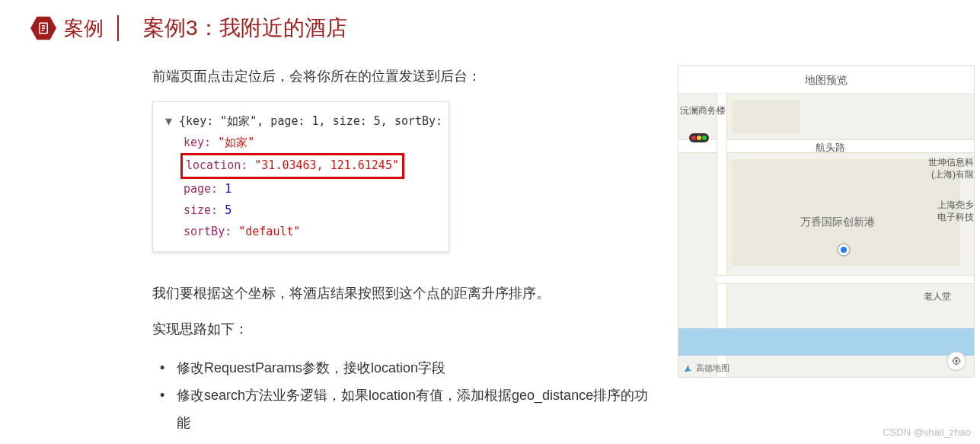  What do you see at coordinates (292, 166) in the screenshot?
I see `highlighted-location-line: location: "31.03463, 121.61245"` at bounding box center [292, 166].